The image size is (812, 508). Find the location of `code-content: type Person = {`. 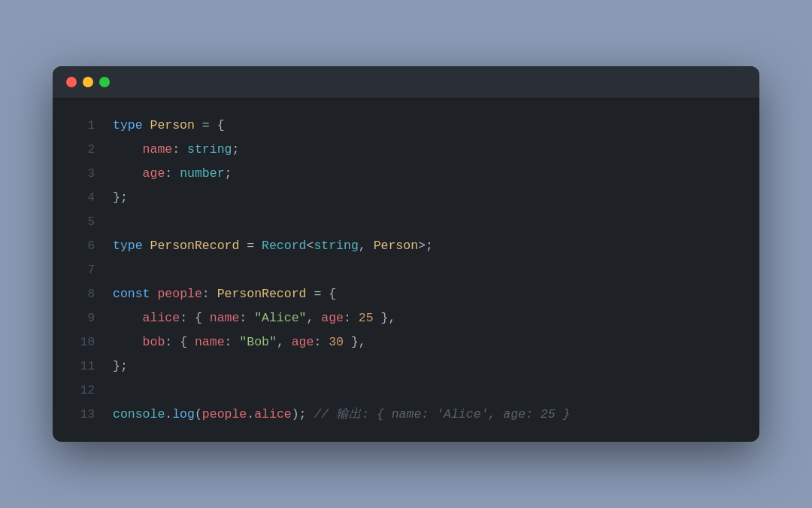

code-content: type Person = { is located at coordinates (168, 126).